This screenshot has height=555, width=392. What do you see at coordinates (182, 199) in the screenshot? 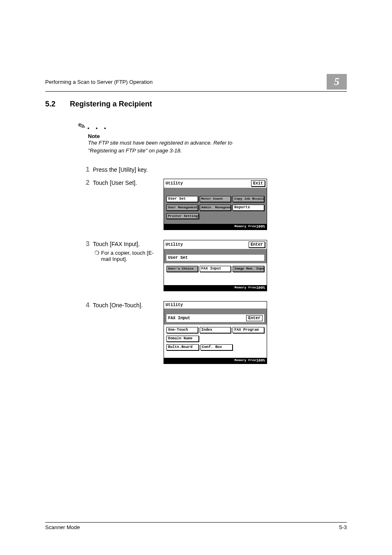
I see `user-set-button: User Set` at bounding box center [182, 199].